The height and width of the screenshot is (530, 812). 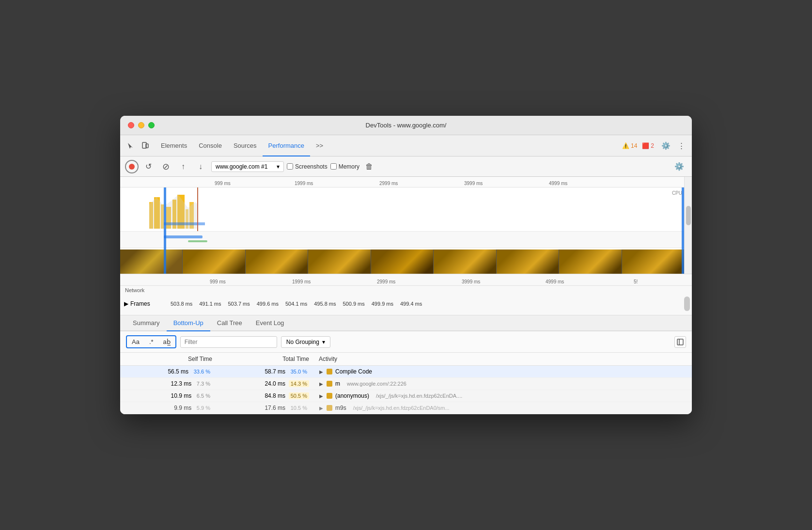 What do you see at coordinates (321, 396) in the screenshot?
I see `expand-icon-3: ▶` at bounding box center [321, 396].